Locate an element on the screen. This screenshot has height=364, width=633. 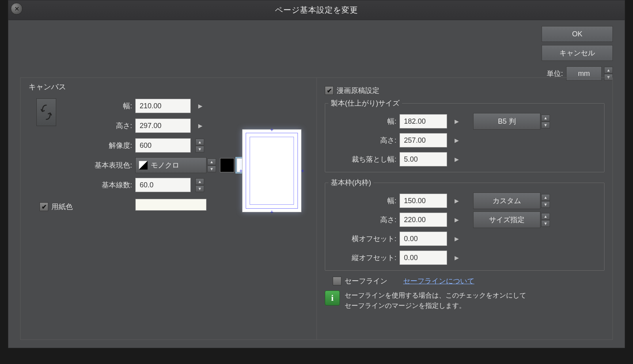
basic-color-label: 基本表現色: is located at coordinates (96, 165).